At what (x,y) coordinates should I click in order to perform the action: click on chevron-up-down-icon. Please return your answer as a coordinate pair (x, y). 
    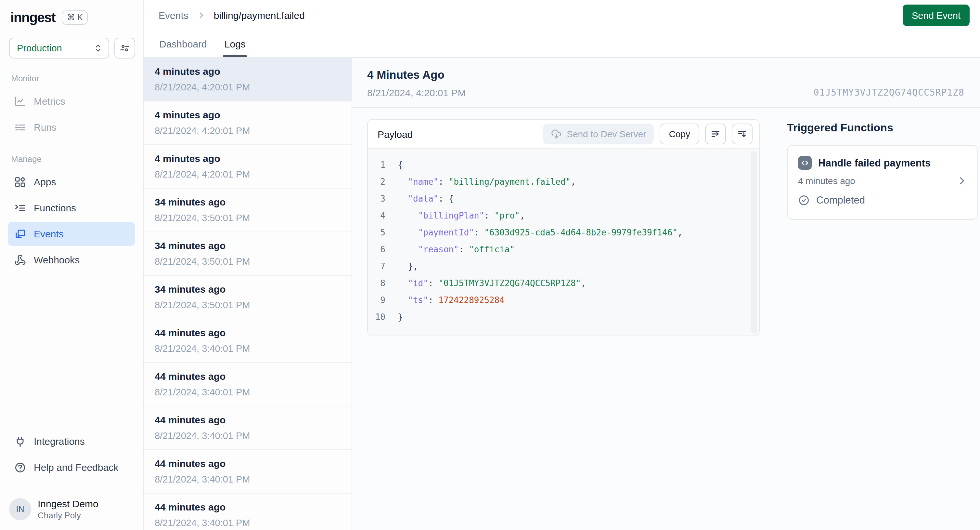
    Looking at the image, I should click on (98, 48).